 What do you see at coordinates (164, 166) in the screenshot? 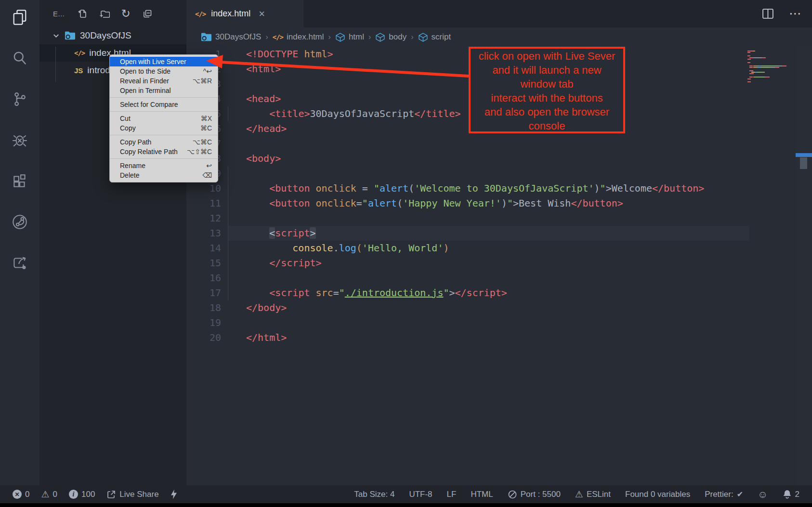
I see `menu-item-rename: Rename↩` at bounding box center [164, 166].